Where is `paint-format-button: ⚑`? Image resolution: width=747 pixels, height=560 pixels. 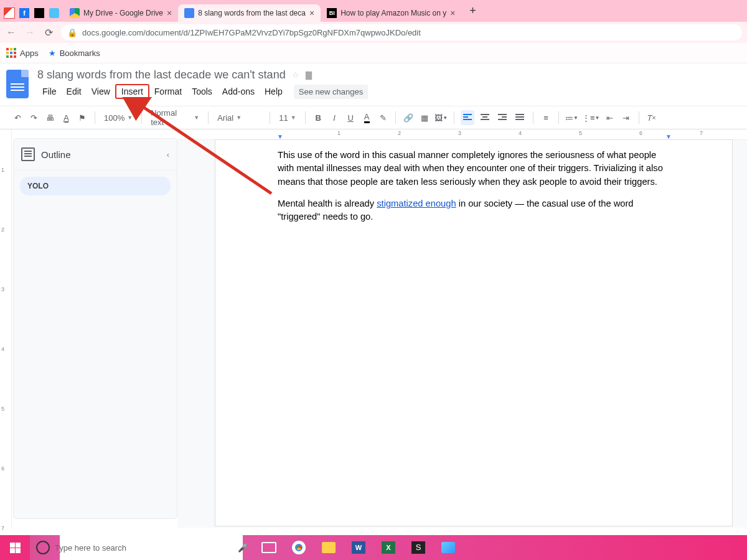
paint-format-button: ⚑ is located at coordinates (82, 118).